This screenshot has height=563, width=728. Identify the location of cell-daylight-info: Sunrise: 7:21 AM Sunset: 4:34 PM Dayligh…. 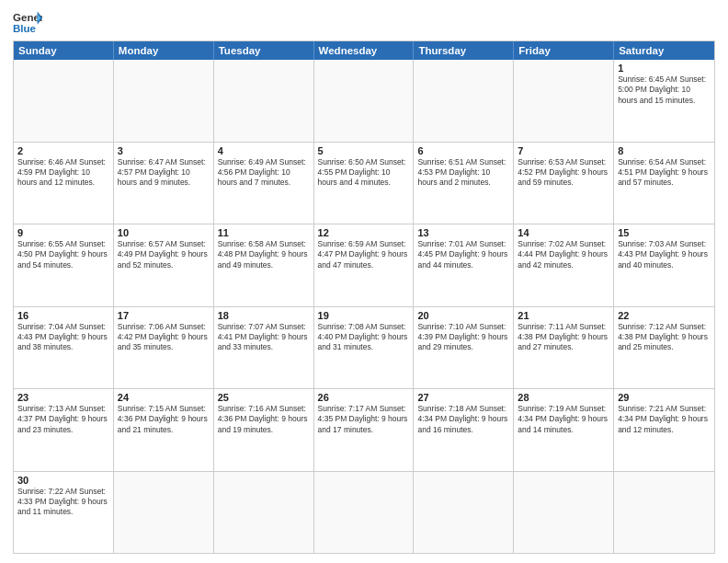
(664, 419).